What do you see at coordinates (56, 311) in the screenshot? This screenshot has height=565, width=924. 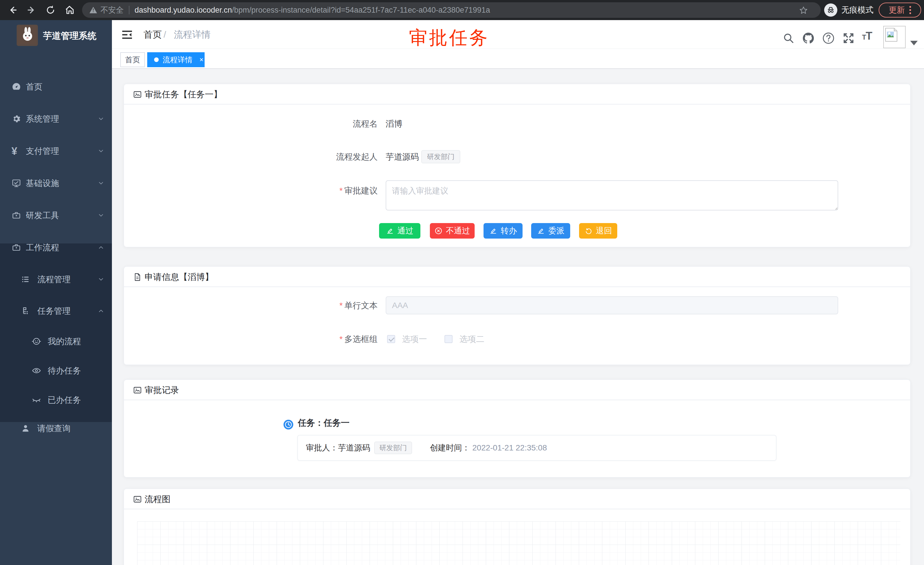 I see `sidebar-item-task-management: 任务管理` at bounding box center [56, 311].